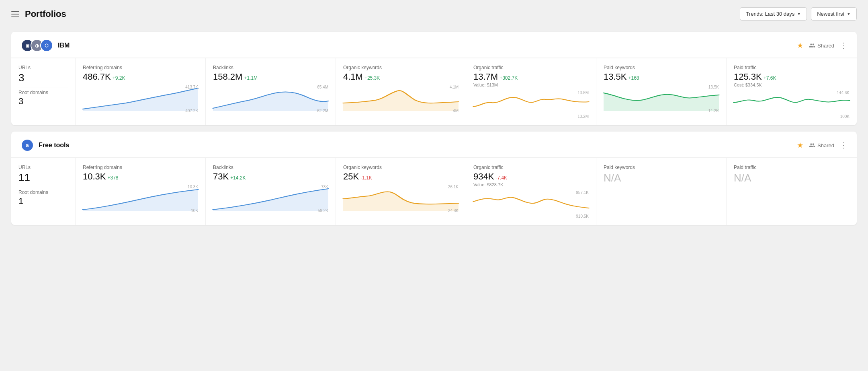 This screenshot has height=371, width=868. Describe the element at coordinates (271, 92) in the screenshot. I see `metric-cell: Backlinks158.2M+1.1M65.4M62.2M` at that location.